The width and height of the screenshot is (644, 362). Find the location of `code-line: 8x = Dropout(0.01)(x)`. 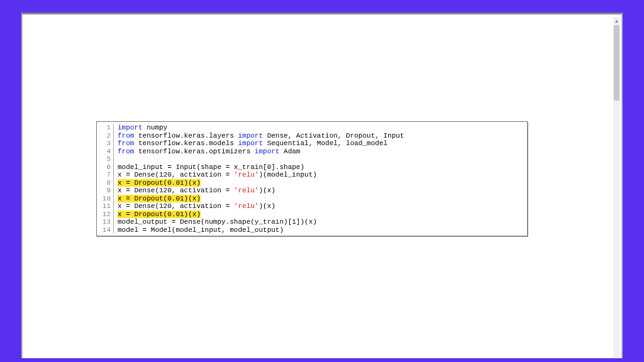

code-line: 8x = Dropout(0.01)(x) is located at coordinates (312, 184).